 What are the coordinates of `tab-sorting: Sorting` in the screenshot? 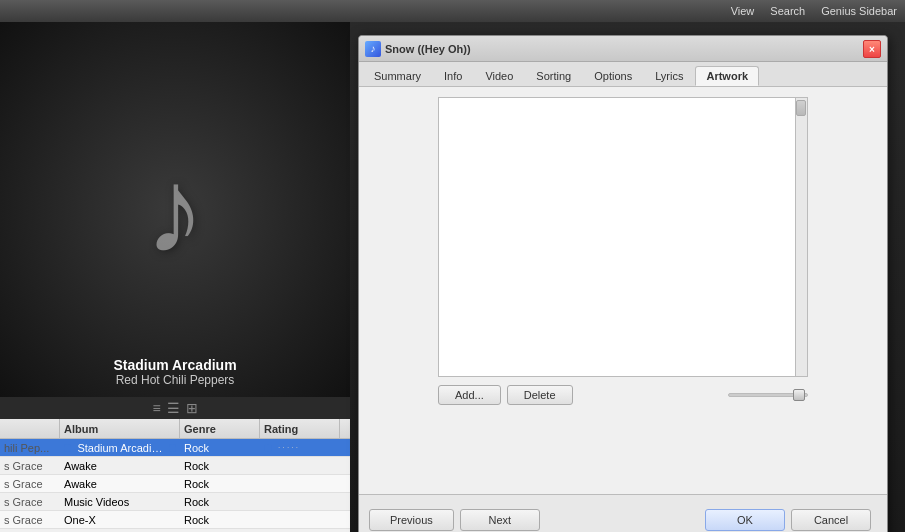 It's located at (554, 76).